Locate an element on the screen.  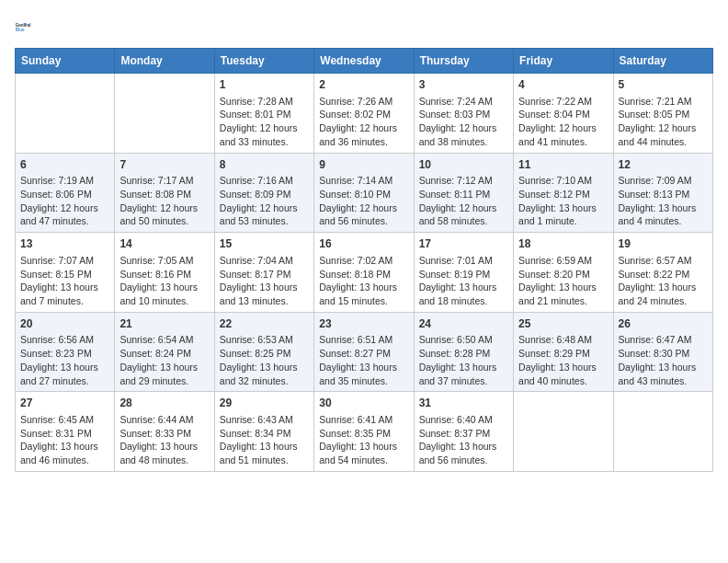
day-info: Sunset: 8:23 PM is located at coordinates (64, 353).